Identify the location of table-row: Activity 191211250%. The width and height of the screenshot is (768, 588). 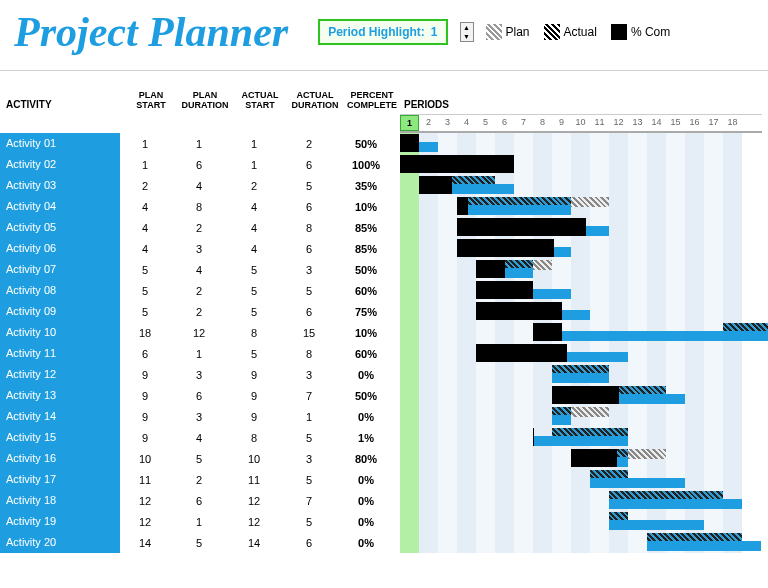
(384, 522).